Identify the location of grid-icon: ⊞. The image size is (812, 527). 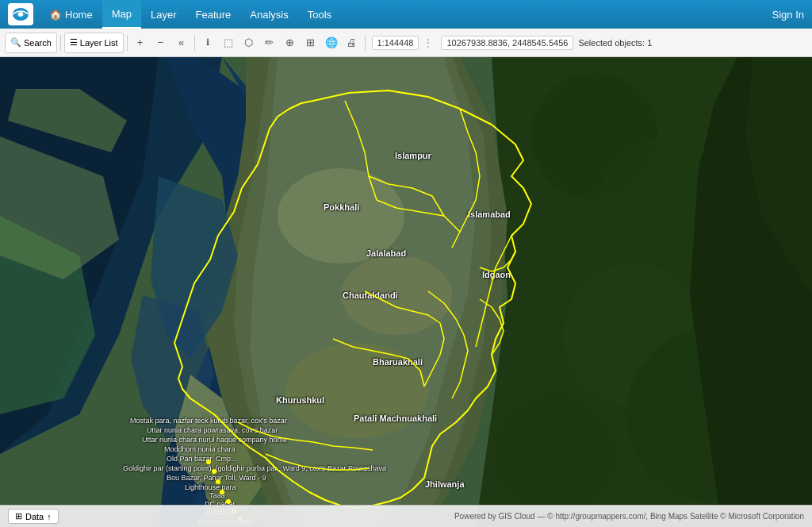
(19, 516).